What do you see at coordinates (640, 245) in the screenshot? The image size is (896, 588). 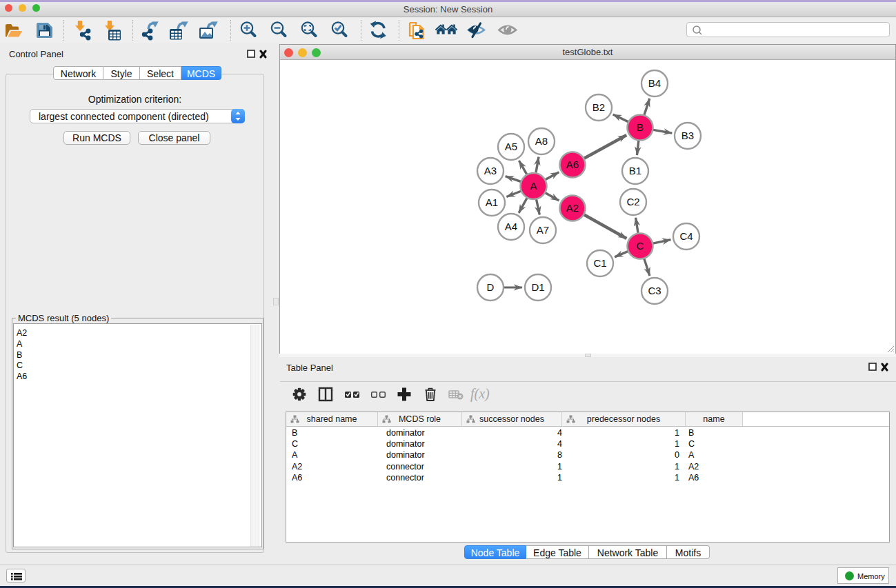 I see `svg-text: C` at bounding box center [640, 245].